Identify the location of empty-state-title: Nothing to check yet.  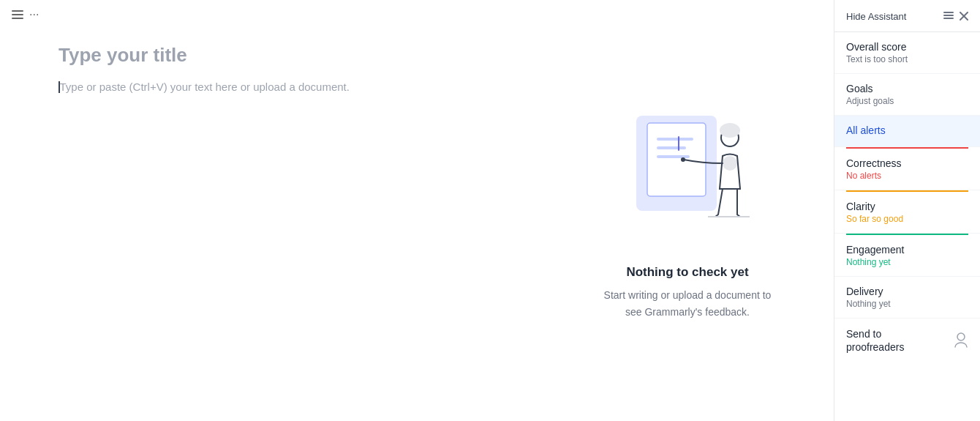
(687, 272).